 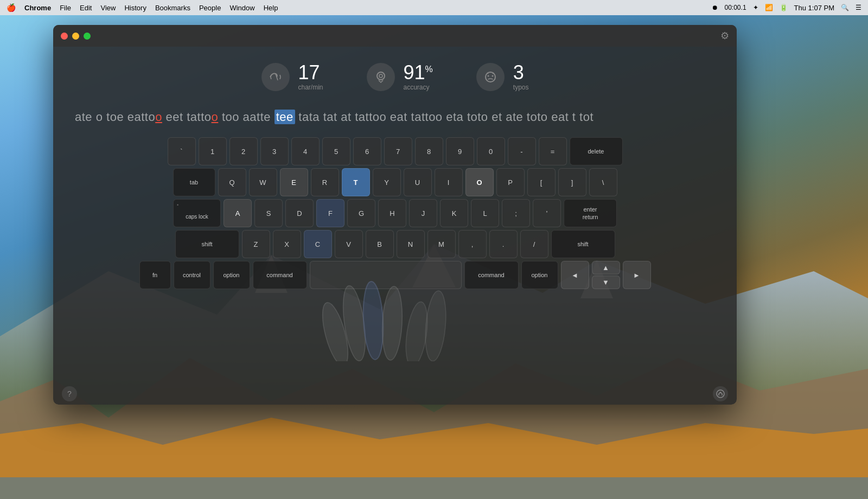 What do you see at coordinates (173, 8) in the screenshot?
I see `bookmarks-menu: Bookmarks` at bounding box center [173, 8].